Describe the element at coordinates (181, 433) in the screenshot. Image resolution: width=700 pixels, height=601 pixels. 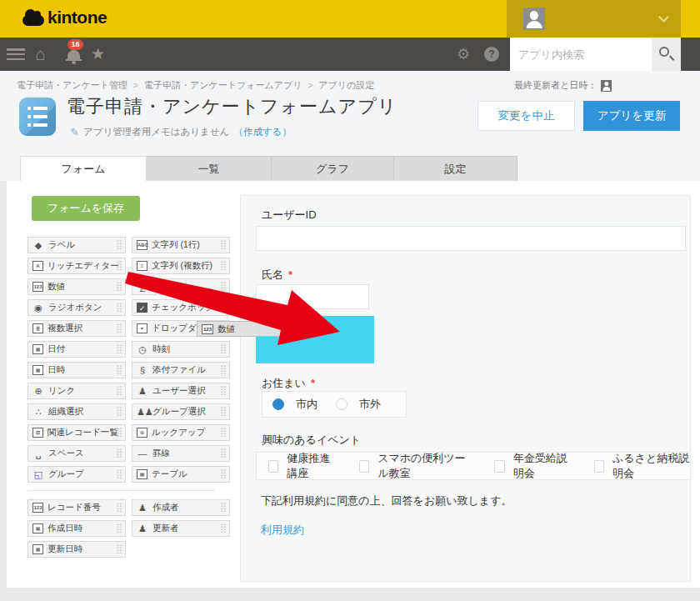
I see `palette-item-lookup: ⊙ルックアップ⣿` at that location.